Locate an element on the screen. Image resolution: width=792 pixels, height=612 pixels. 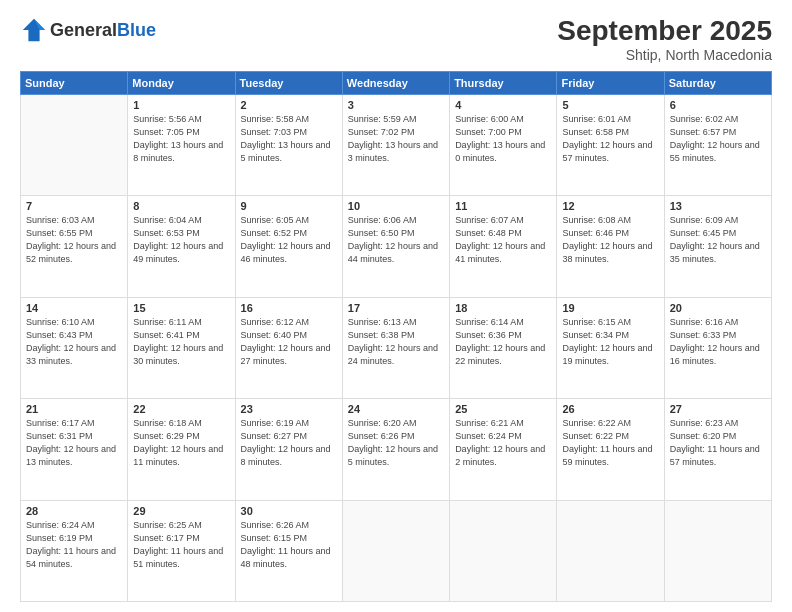
day-number: 1 is located at coordinates (181, 105).